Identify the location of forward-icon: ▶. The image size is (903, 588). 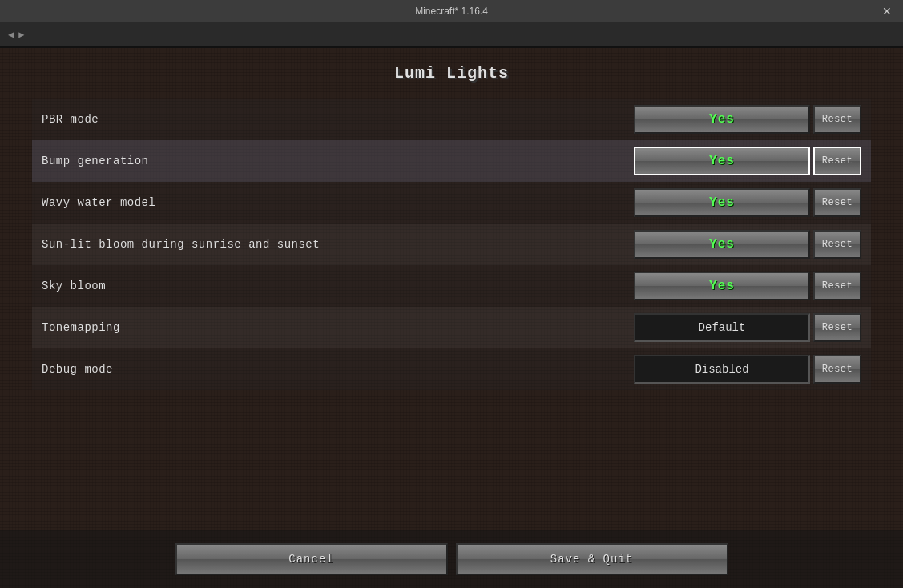
(21, 35).